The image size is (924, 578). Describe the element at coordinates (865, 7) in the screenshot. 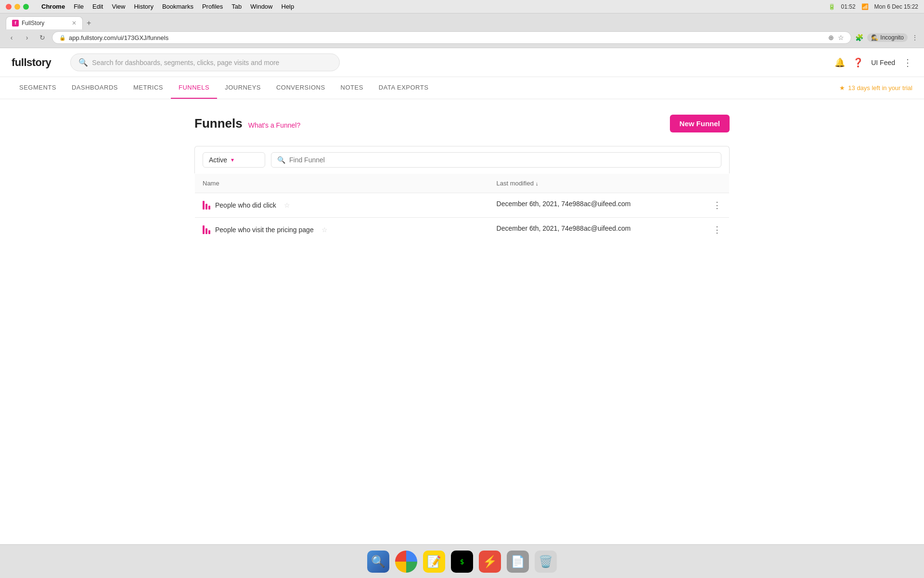

I see `wifi-icon: 📶` at that location.